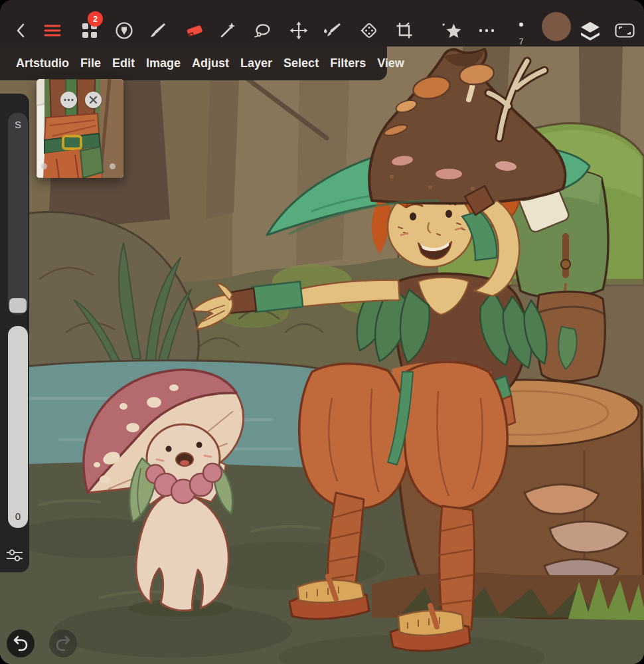  What do you see at coordinates (228, 31) in the screenshot?
I see `magic-wand-button` at bounding box center [228, 31].